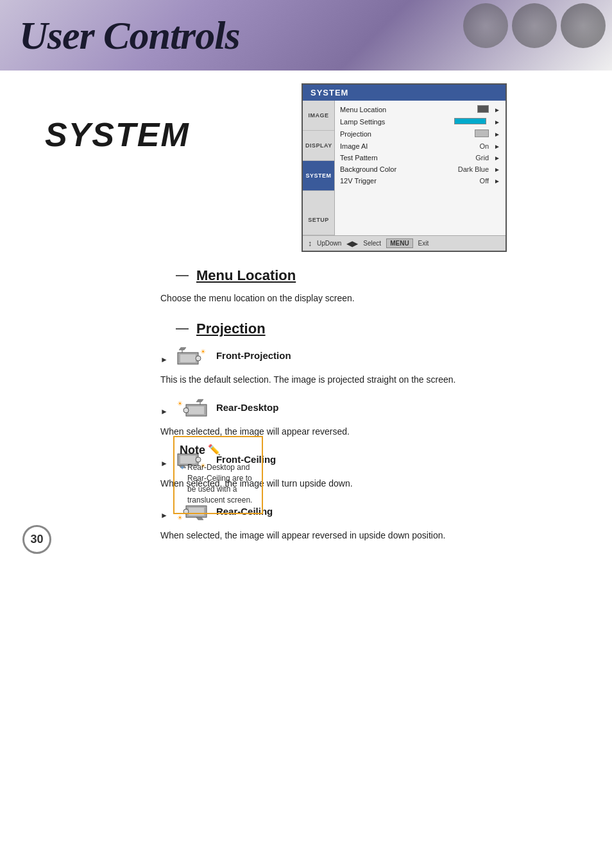 Image resolution: width=612 pixels, height=868 pixels. I want to click on rear-desktop-label: Rear-Desktop, so click(248, 408).